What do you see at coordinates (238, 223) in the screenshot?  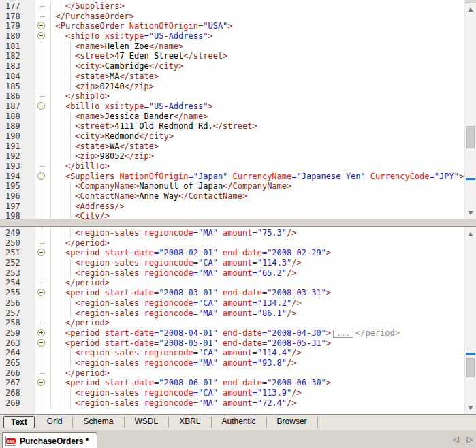 I see `pane-splitter` at bounding box center [238, 223].